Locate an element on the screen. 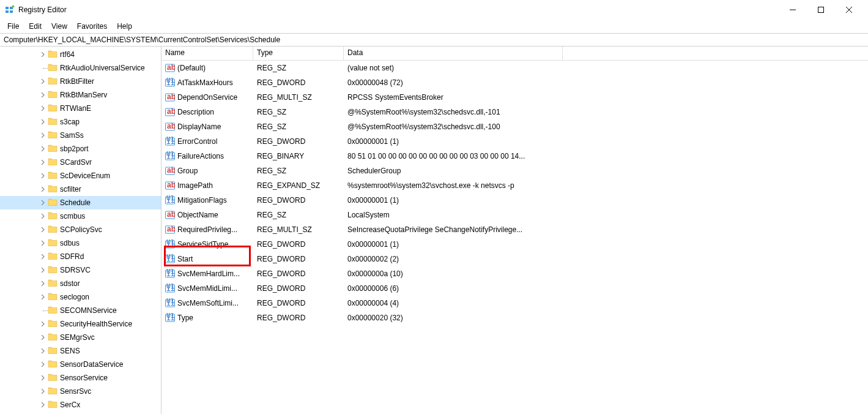  tree-node-scpolicysvc: SCPolicySvc is located at coordinates (81, 230).